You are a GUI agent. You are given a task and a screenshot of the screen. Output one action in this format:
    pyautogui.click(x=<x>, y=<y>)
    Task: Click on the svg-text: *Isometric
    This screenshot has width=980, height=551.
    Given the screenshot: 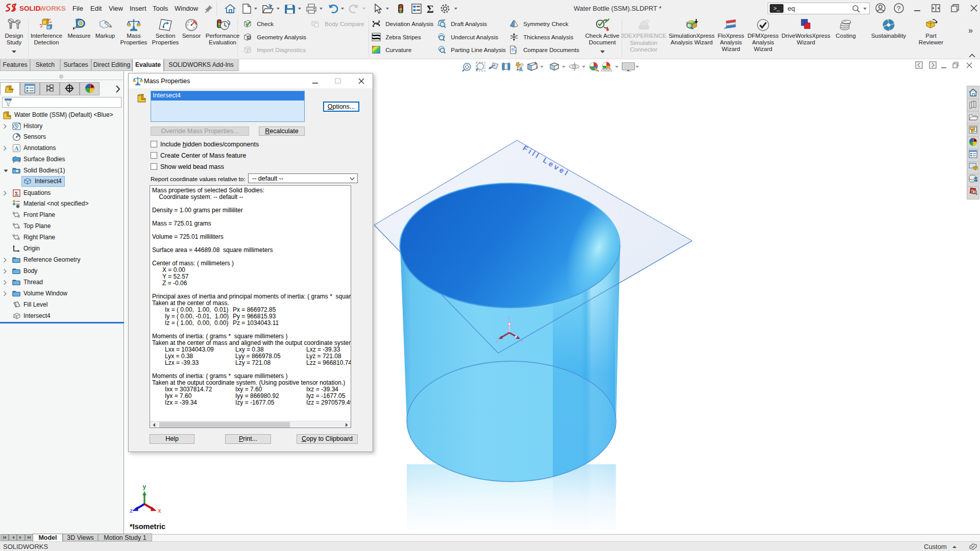 What is the action you would take?
    pyautogui.click(x=148, y=527)
    